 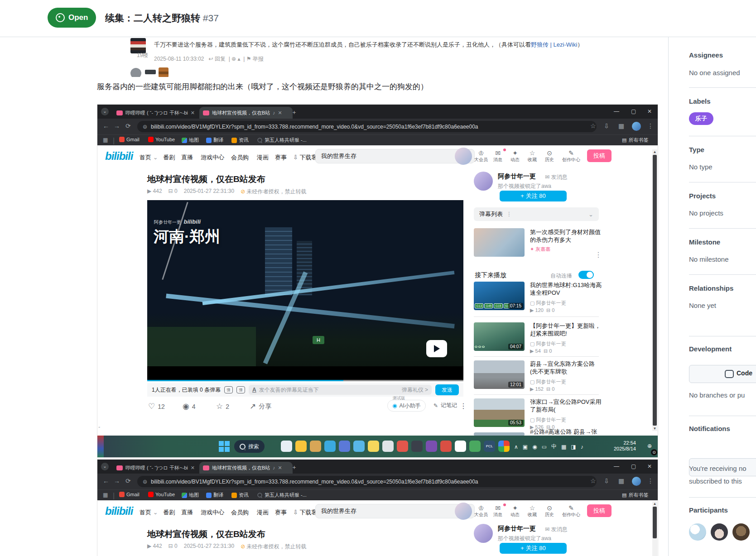 What do you see at coordinates (709, 428) in the screenshot?
I see `notifications-heading: Notifications` at bounding box center [709, 428].